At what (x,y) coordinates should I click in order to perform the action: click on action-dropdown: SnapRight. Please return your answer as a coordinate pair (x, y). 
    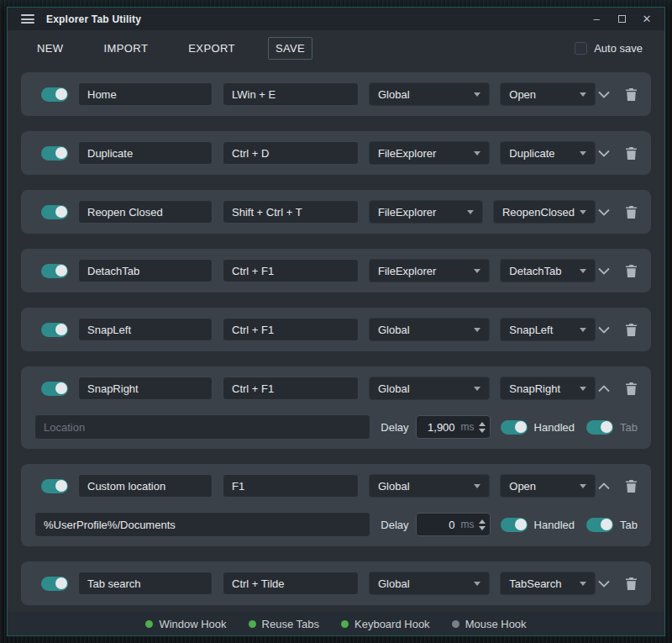
    Looking at the image, I should click on (548, 388).